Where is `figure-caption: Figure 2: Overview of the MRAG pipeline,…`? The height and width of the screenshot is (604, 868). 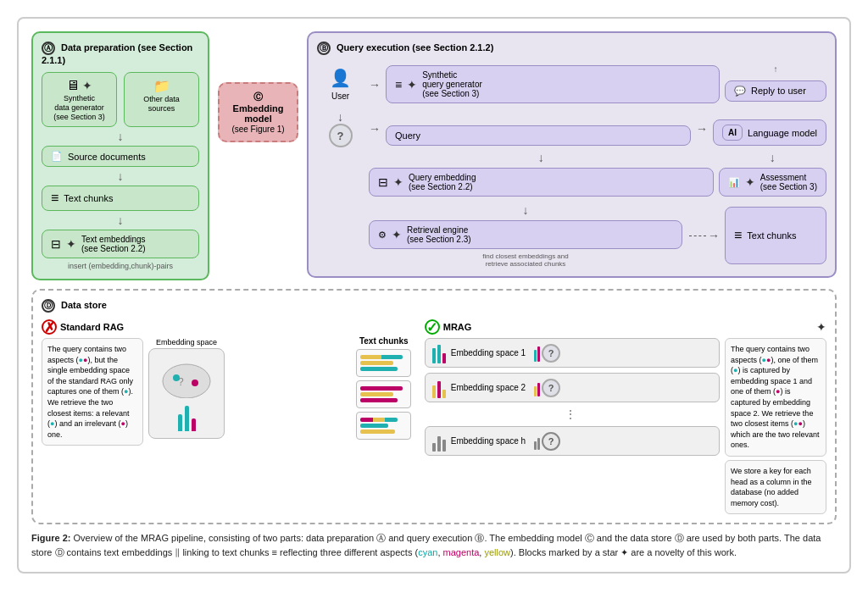
figure-caption: Figure 2: Overview of the MRAG pipeline,… is located at coordinates (434, 546).